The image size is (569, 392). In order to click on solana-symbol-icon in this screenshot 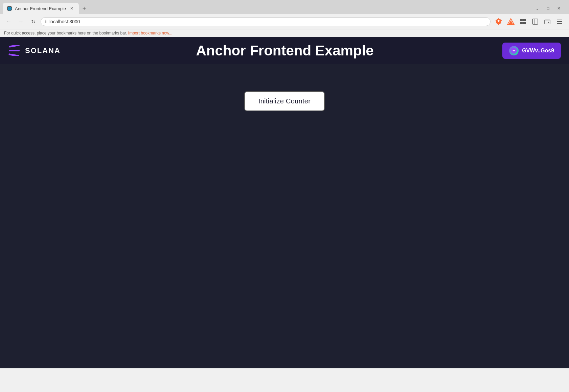, I will do `click(15, 51)`.